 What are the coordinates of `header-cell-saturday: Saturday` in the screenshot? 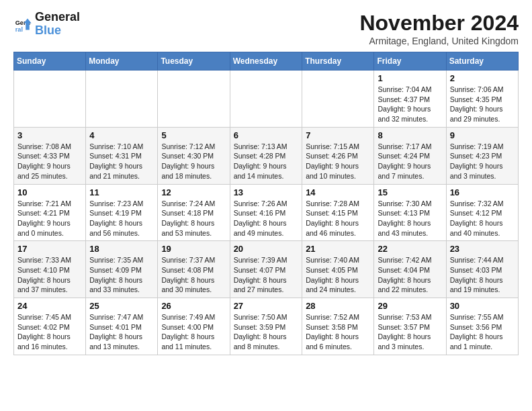 It's located at (482, 62).